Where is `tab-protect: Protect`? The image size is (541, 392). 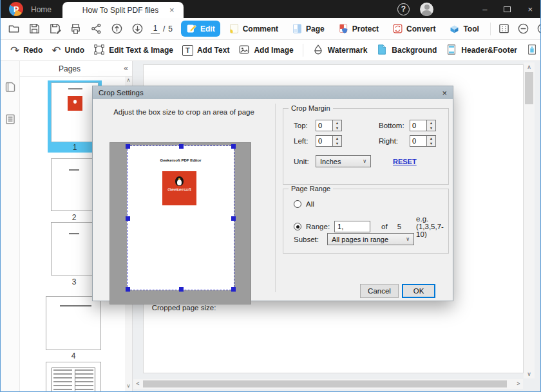 tab-protect: Protect is located at coordinates (358, 28).